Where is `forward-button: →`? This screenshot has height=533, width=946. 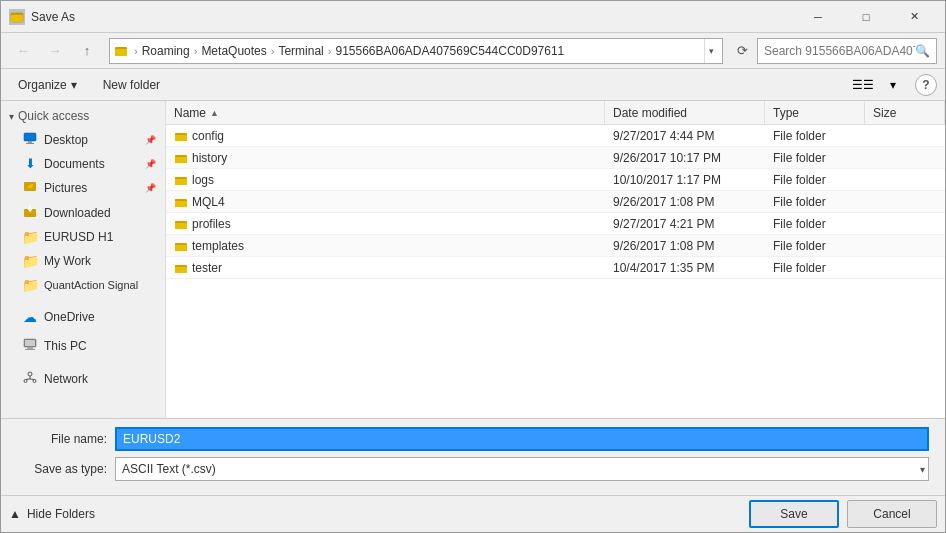 forward-button: → is located at coordinates (55, 51).